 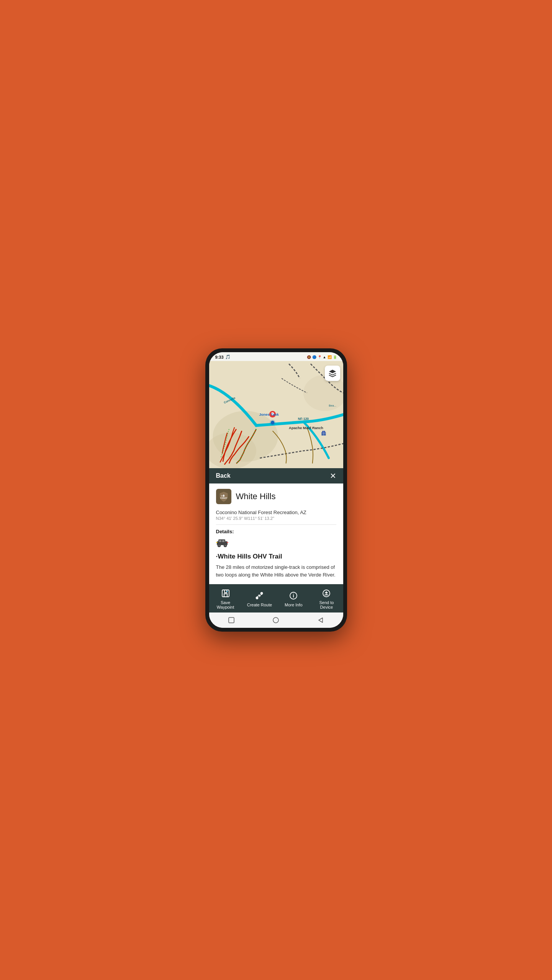 What do you see at coordinates (276, 542) in the screenshot?
I see `details-icons` at bounding box center [276, 542].